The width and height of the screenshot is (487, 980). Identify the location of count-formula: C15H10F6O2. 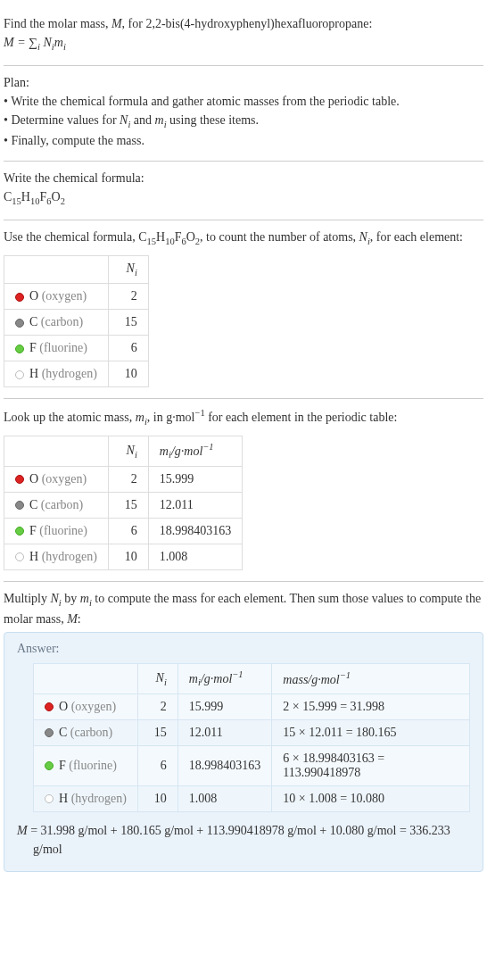
(169, 237).